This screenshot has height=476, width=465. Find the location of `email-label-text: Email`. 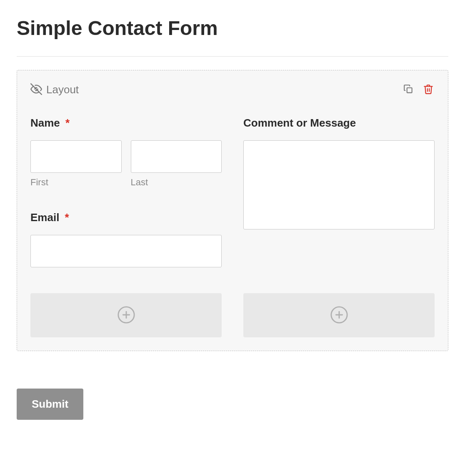

email-label-text: Email is located at coordinates (45, 217).